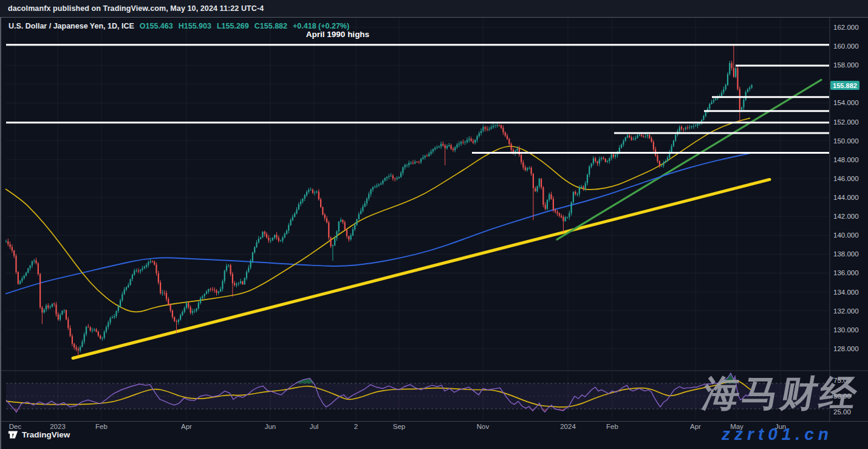  What do you see at coordinates (781, 394) in the screenshot?
I see `watermark-chinese: 海马财经` at bounding box center [781, 394].